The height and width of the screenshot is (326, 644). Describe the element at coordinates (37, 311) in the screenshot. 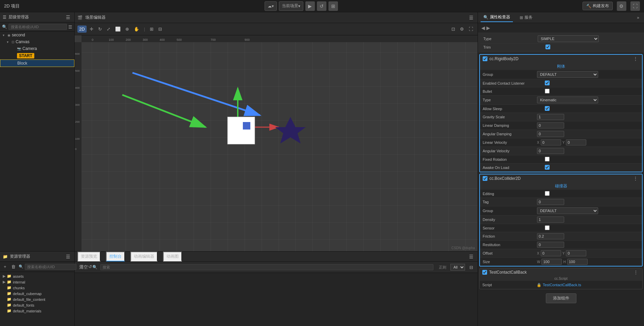

I see `asset-item-materials: 📁 default_materials` at that location.